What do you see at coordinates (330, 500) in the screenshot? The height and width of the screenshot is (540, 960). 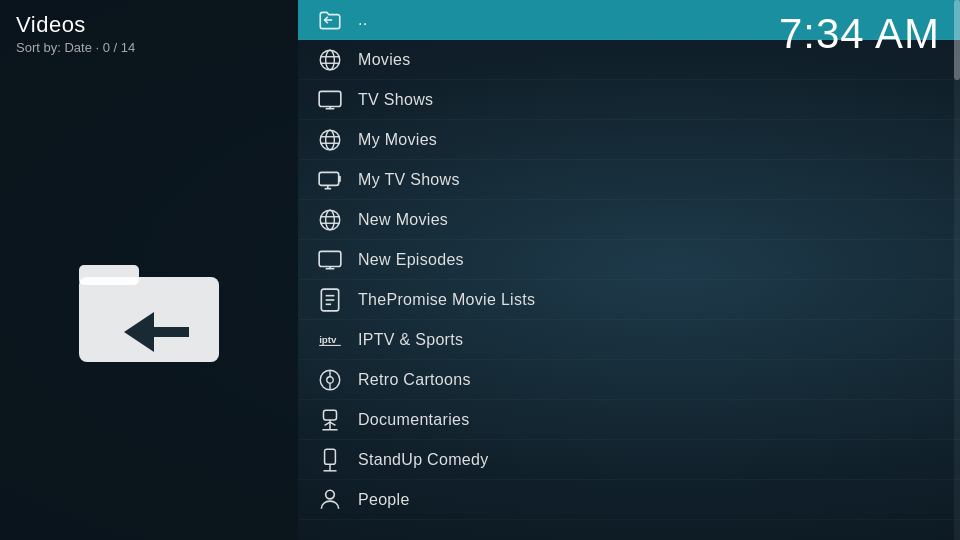 I see `person-icon` at bounding box center [330, 500].